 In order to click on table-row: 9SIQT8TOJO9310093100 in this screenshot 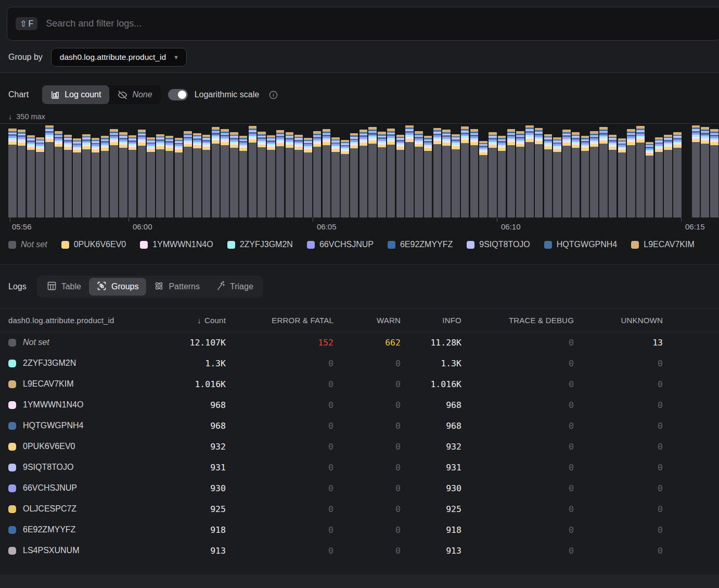, I will do `click(359, 467)`.